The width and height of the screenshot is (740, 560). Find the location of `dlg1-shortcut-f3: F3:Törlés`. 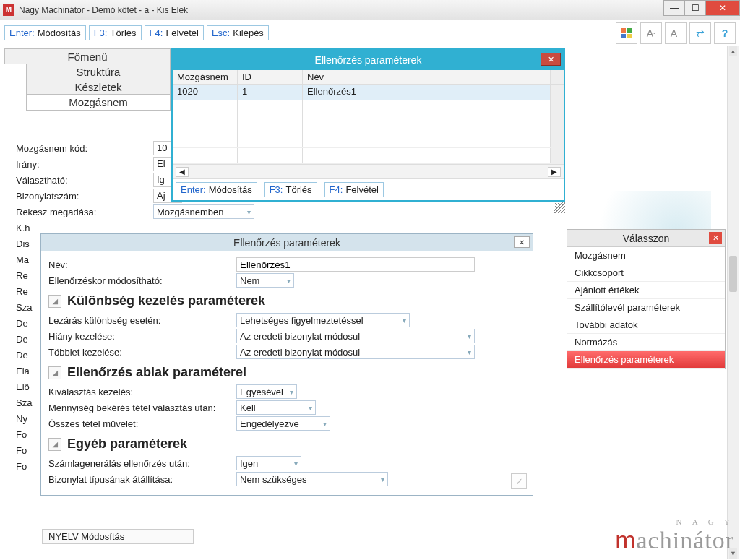

dlg1-shortcut-f3: F3:Törlés is located at coordinates (291, 189).